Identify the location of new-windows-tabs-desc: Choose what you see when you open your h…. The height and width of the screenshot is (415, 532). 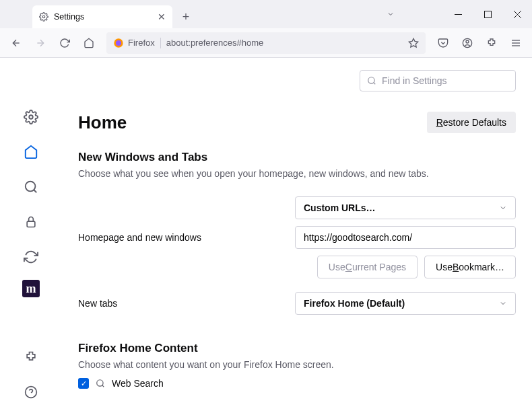
(297, 174).